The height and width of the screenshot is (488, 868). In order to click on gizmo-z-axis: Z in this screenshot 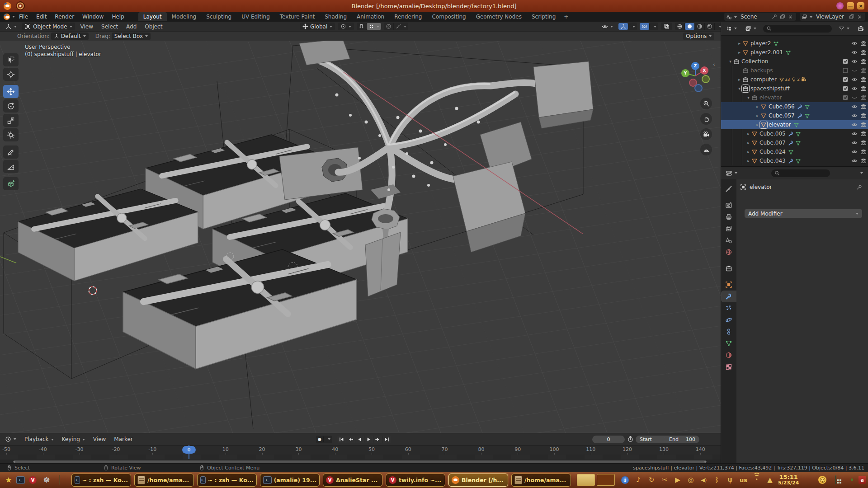, I will do `click(695, 66)`.